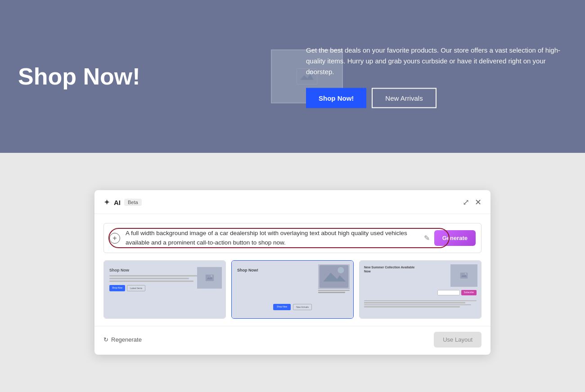  I want to click on lp1-latest-items: Latest Items, so click(136, 288).